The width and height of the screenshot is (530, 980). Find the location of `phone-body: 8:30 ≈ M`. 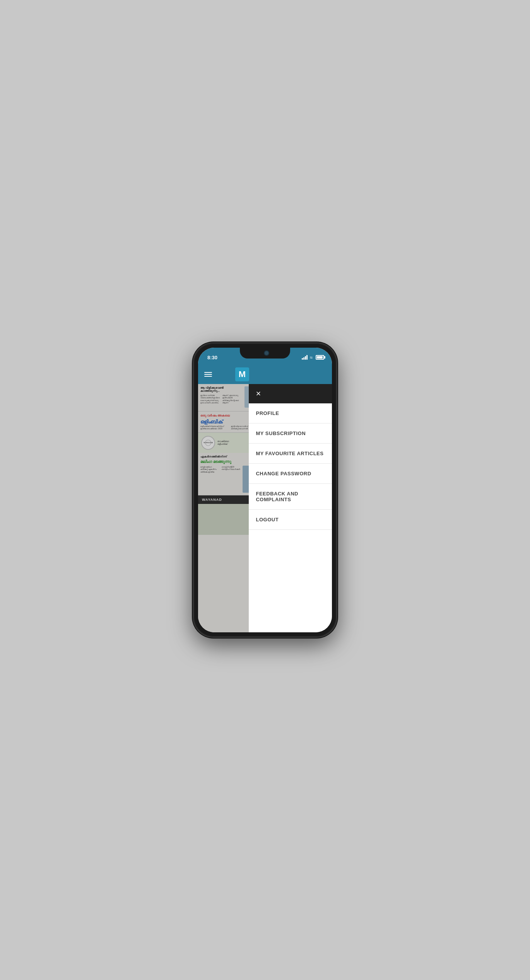

phone-body: 8:30 ≈ M is located at coordinates (265, 490).